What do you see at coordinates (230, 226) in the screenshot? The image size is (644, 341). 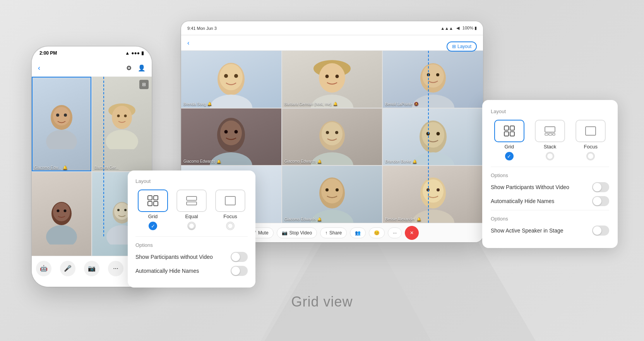 I see `phone-focus-radio` at bounding box center [230, 226].